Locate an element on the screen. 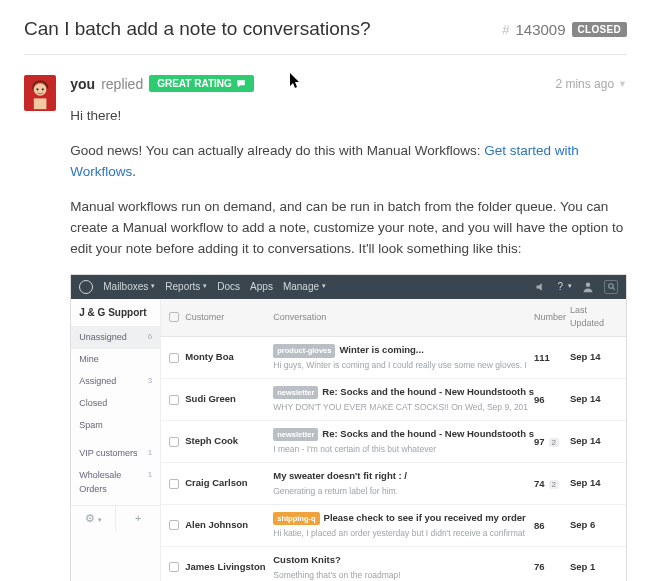  msg-p2: Good news! You can actually already do t… is located at coordinates (348, 162).